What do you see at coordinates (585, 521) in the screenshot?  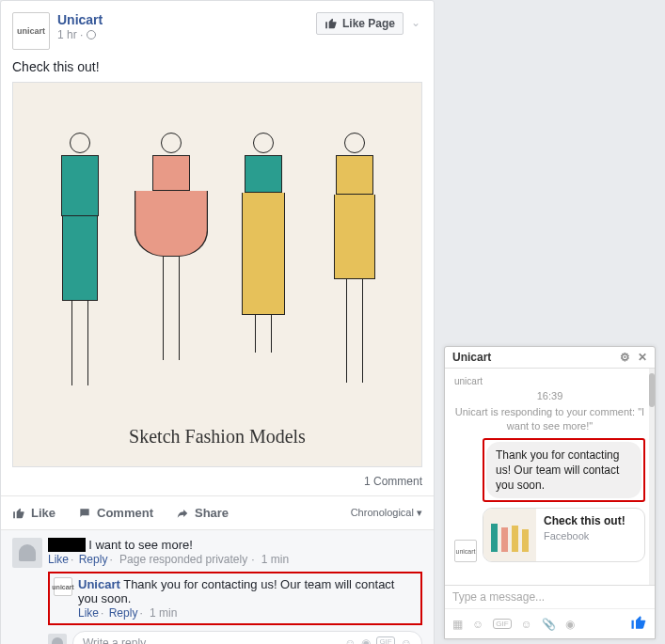 I see `link-card-title: Check this out!` at bounding box center [585, 521].